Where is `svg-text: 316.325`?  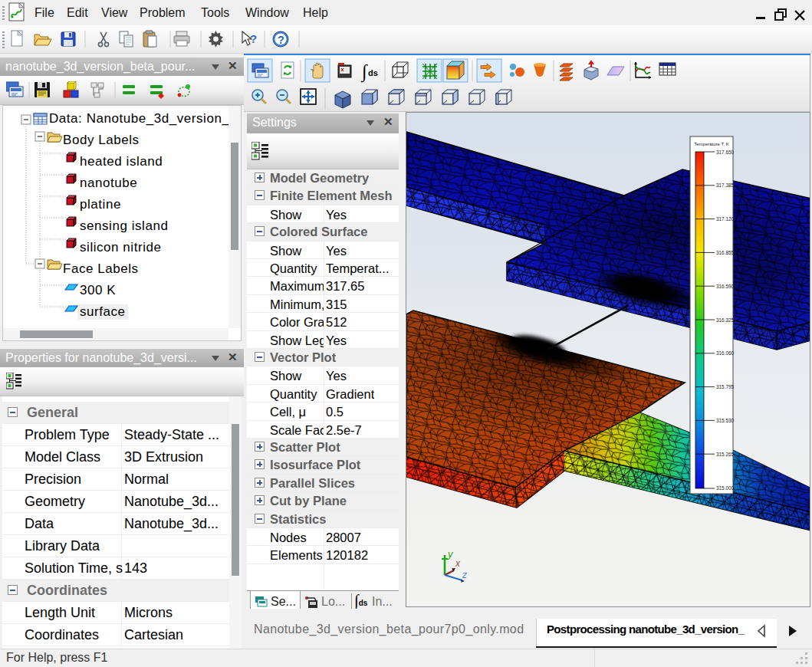 svg-text: 316.325 is located at coordinates (725, 320).